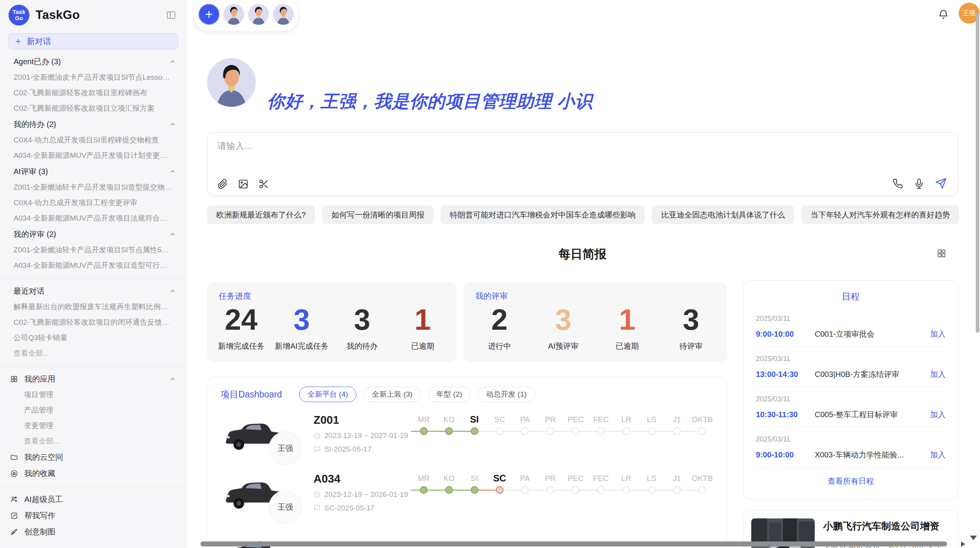 The width and height of the screenshot is (980, 548). What do you see at coordinates (450, 394) in the screenshot?
I see `dashboard-tab: 年型 (2)` at bounding box center [450, 394].